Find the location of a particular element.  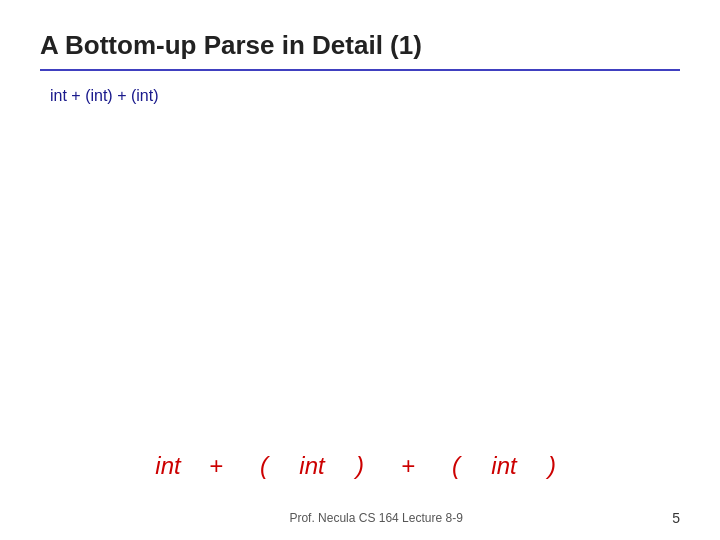

token-row: int+(int)+(int) is located at coordinates (360, 466).